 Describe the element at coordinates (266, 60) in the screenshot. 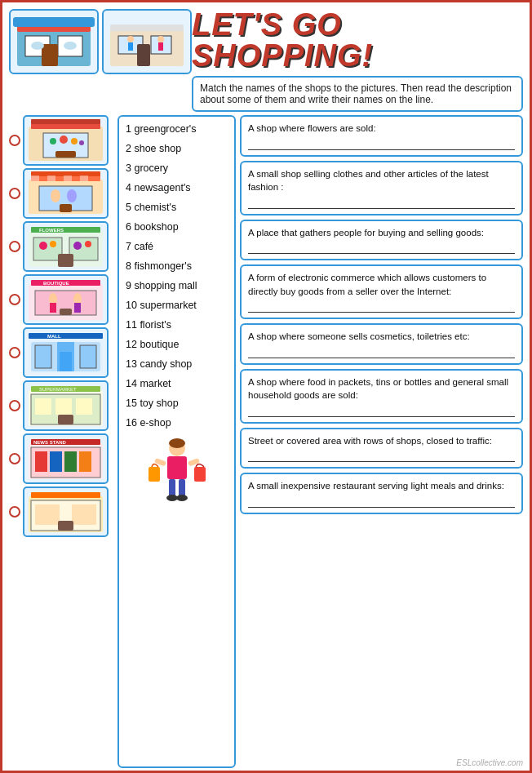

I see `header-area: LET'S GO SHOPPING! Match the names of th…` at that location.